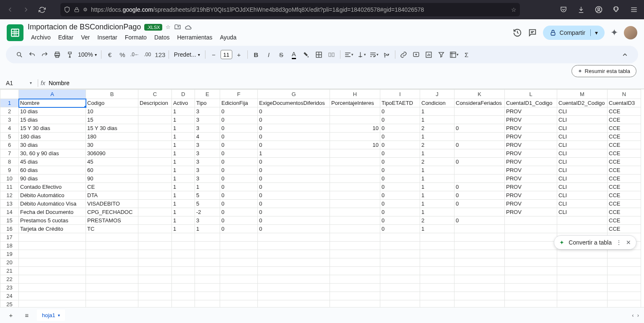 The height and width of the screenshot is (323, 644). Describe the element at coordinates (112, 120) in the screenshot. I see `cell: 15` at that location.